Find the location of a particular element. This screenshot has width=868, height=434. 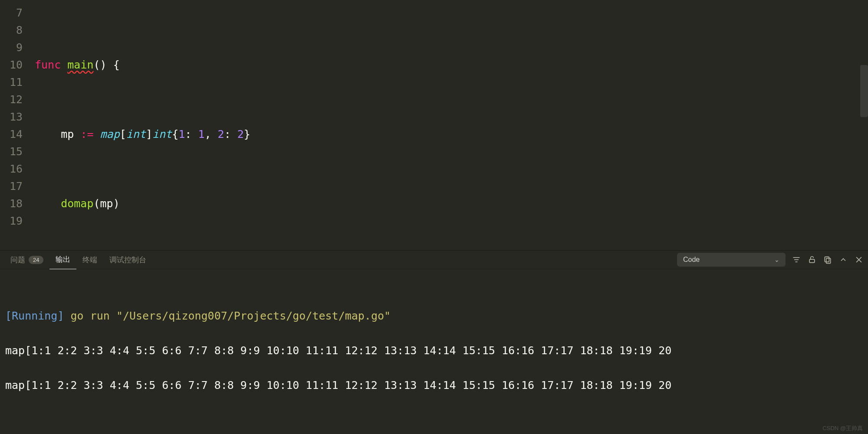

output-channel-dropdown: Code ⌄ is located at coordinates (731, 260).